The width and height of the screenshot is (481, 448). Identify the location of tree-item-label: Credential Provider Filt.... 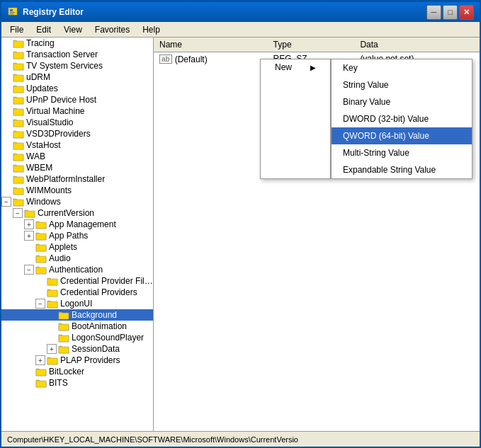
(106, 281).